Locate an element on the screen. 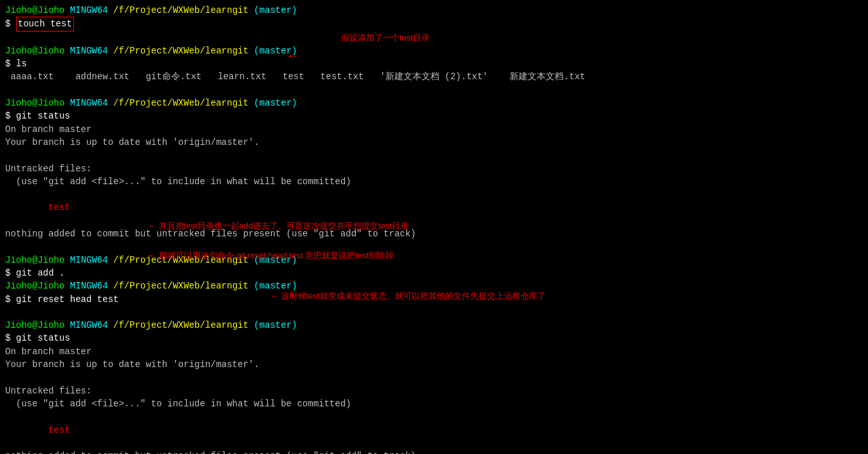  line-gs2-o2: Your branch is up to date with 'origin/m… is located at coordinates (434, 364).